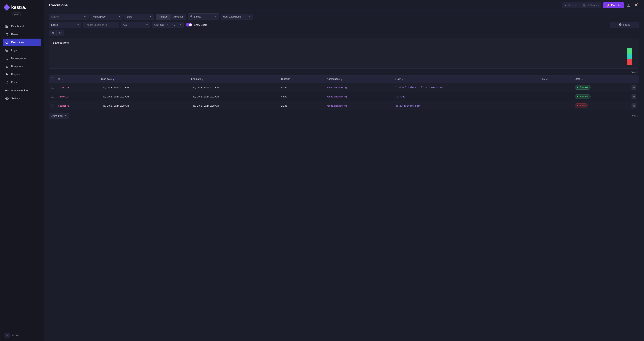 The height and width of the screenshot is (341, 644). What do you see at coordinates (125, 25) in the screenshot?
I see `all-label: ALL` at bounding box center [125, 25].